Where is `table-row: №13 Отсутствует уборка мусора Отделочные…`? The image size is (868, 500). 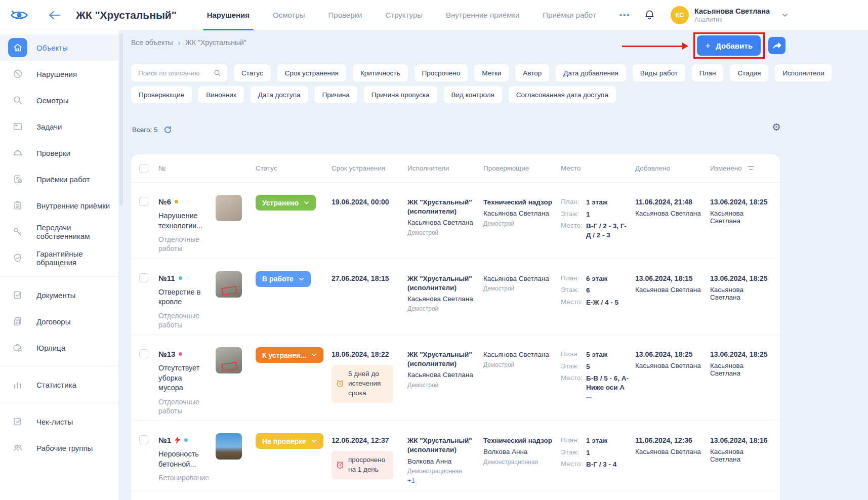
table-row: №13 Отсутствует уборка мусора Отделочные… is located at coordinates (456, 378).